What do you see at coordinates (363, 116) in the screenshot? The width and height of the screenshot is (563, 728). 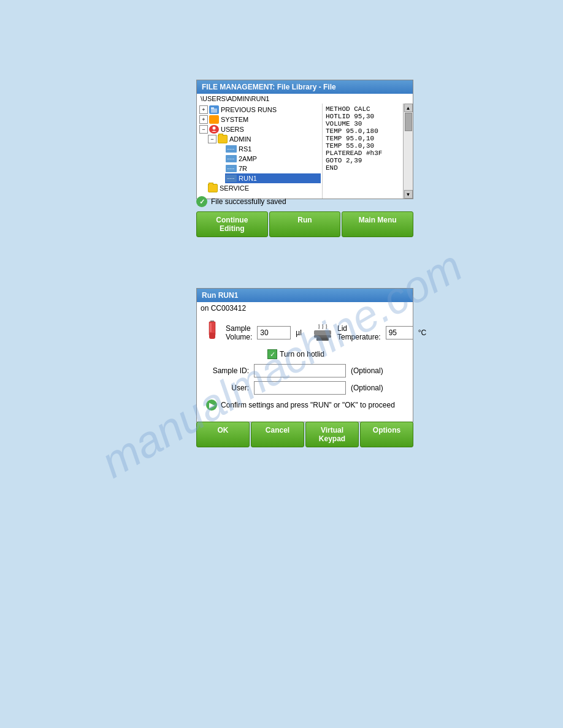 I see `code-line-2: HOTLID 95,30` at bounding box center [363, 116].